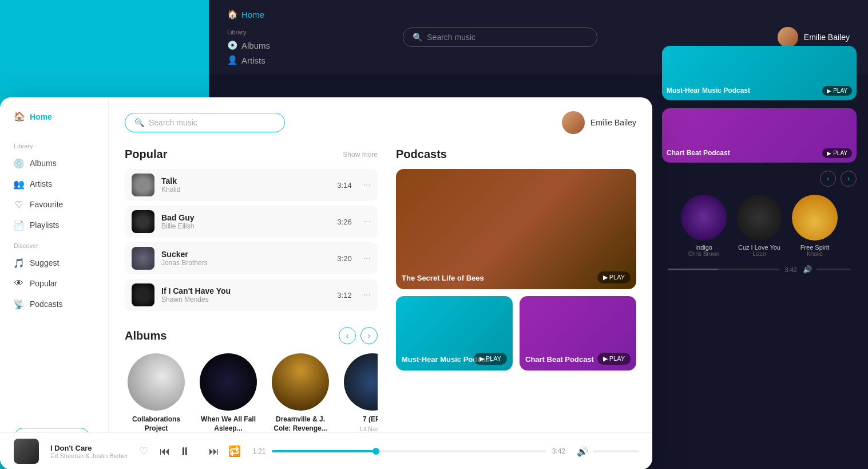  What do you see at coordinates (251, 222) in the screenshot?
I see `track-row-1: Bad Guy Billie Eilish 3:26 ···` at bounding box center [251, 222].